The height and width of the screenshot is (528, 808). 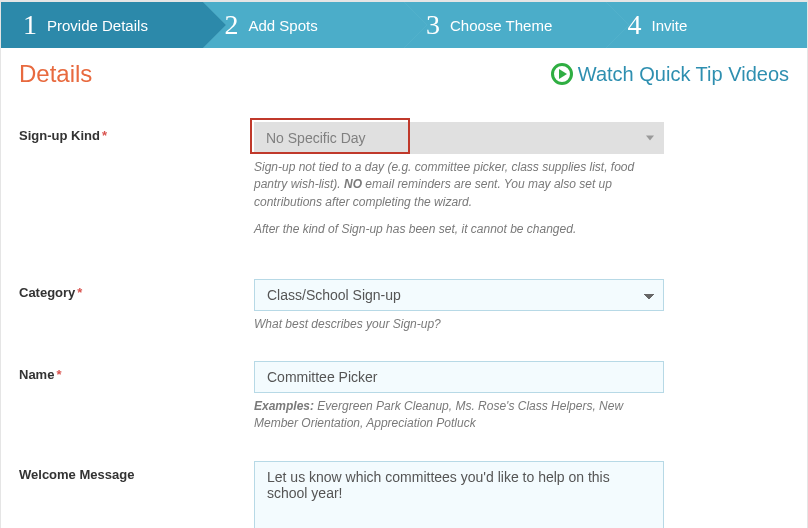 What do you see at coordinates (98, 26) in the screenshot?
I see `wizard-step-1-label: Provide Details` at bounding box center [98, 26].